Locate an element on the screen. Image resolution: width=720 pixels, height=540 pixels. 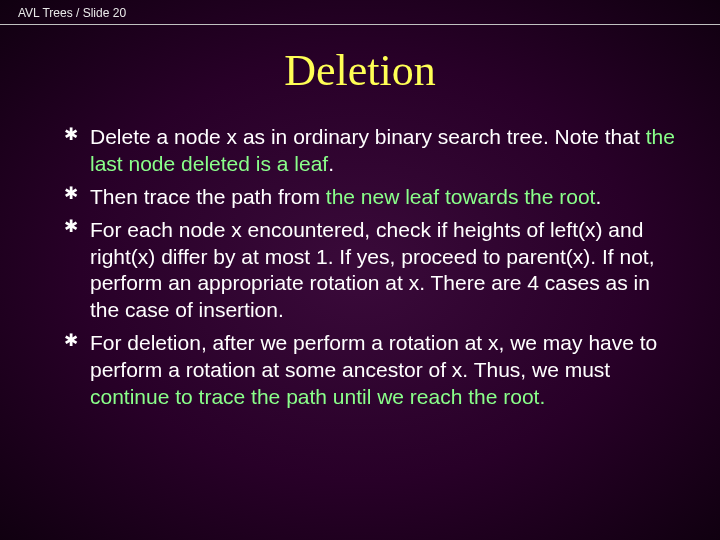
bullet-item: ✱For deletion, after we perform a rotati… is located at coordinates (374, 370).